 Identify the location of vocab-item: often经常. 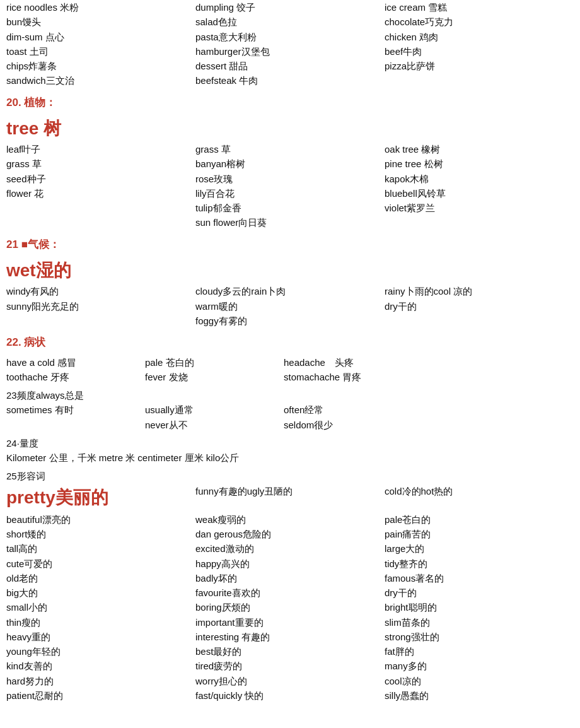
(429, 410).